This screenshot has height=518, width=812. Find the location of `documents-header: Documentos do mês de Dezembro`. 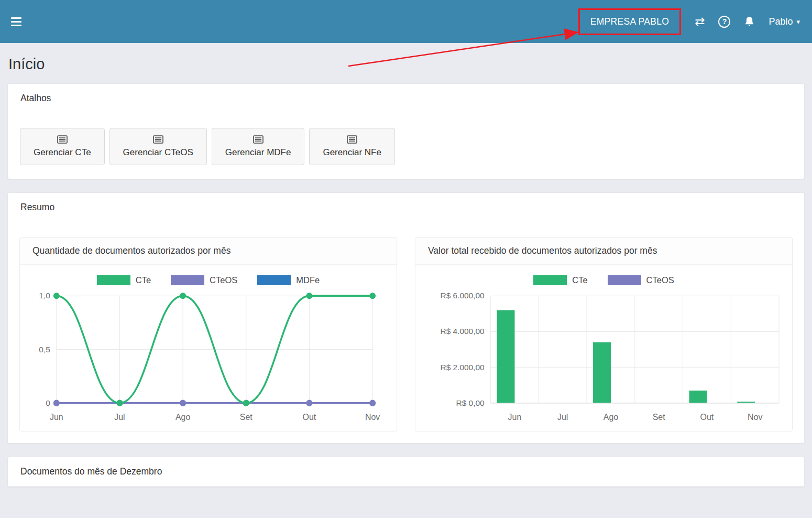

documents-header: Documentos do mês de Dezembro is located at coordinates (406, 472).